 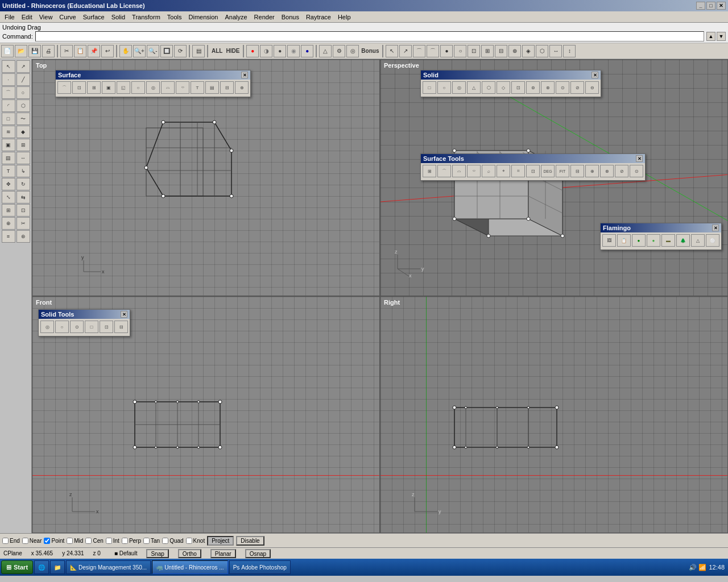 What do you see at coordinates (636, 171) in the screenshot?
I see `st-btn15: ⊙` at bounding box center [636, 171].